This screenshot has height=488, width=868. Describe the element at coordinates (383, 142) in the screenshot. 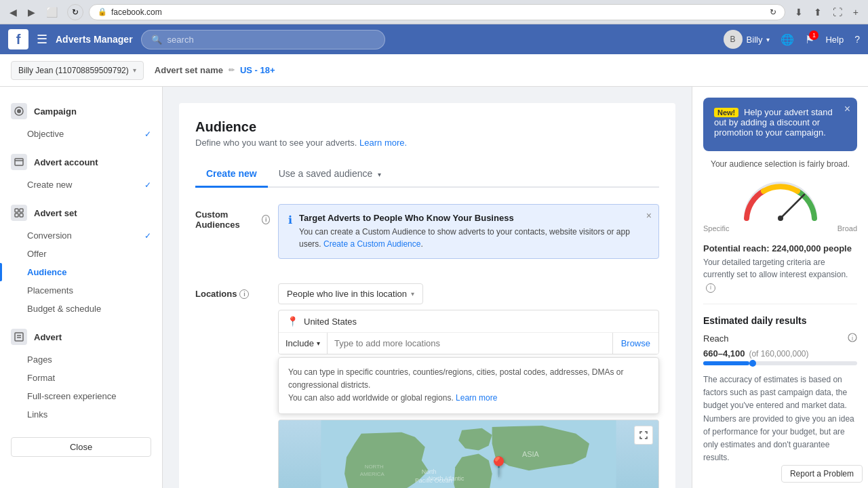

I see `learn-more-link: Learn more.` at that location.